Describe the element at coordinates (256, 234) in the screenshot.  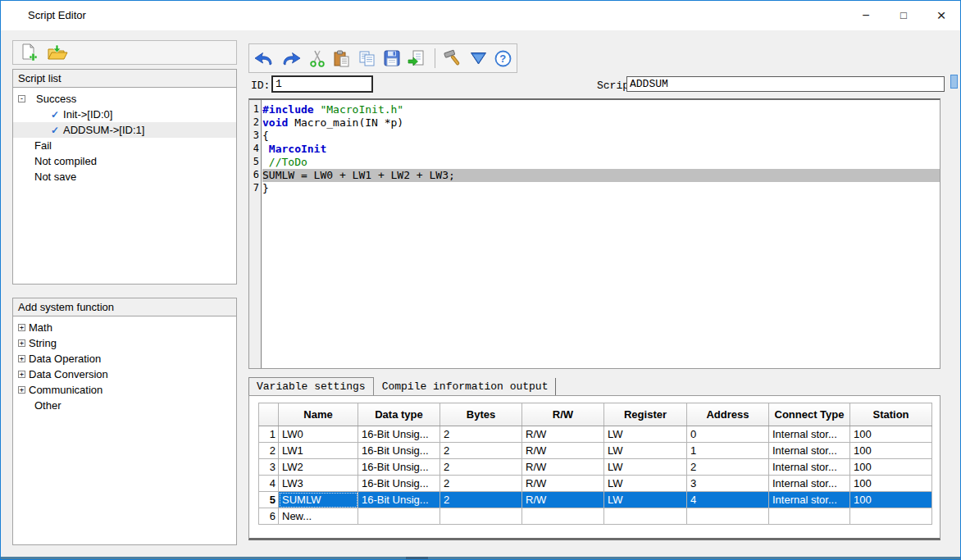
I see `line-number-gutter: 1 2 3 4 5 6 7` at that location.